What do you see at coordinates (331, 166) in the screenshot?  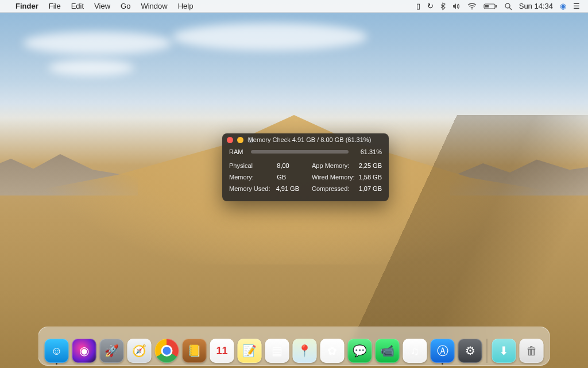 I see `app-memory-label: App Memory:` at bounding box center [331, 166].